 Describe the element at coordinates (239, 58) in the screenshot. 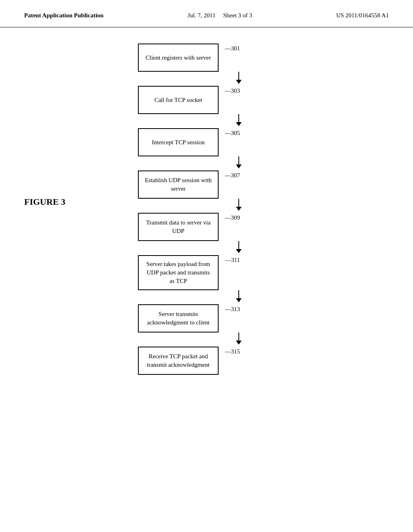

I see `flow-step-301: Client registers with server—301` at that location.